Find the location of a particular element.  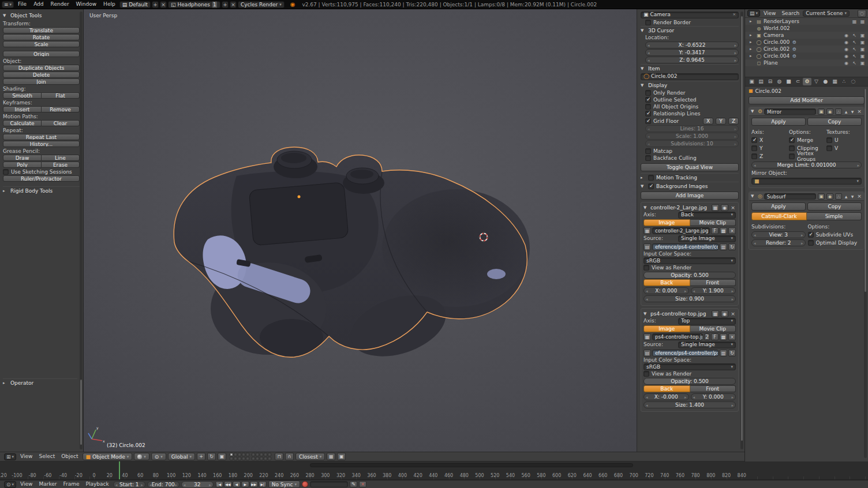

current-frame-line is located at coordinates (119, 471).